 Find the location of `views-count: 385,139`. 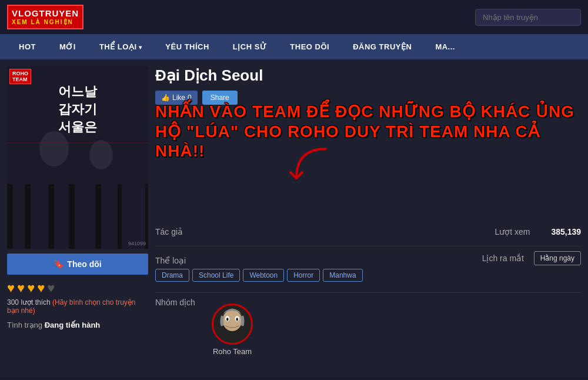

views-count: 385,139 is located at coordinates (566, 232).